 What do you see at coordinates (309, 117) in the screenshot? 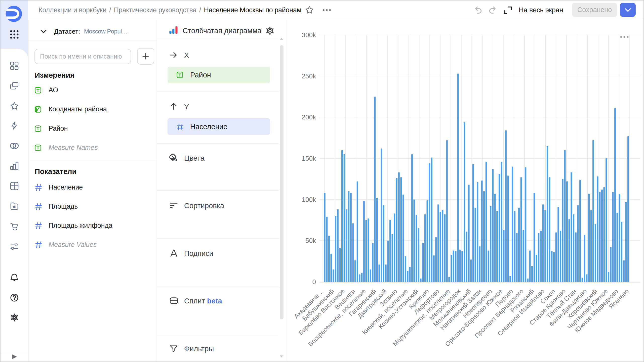
I see `svg-text: 200k` at bounding box center [309, 117].